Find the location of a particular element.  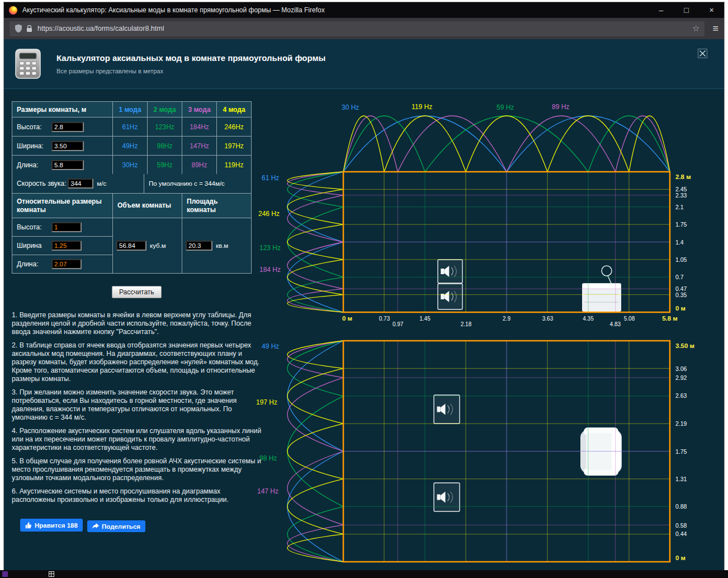

mode-3-header: 3 мода is located at coordinates (200, 110).